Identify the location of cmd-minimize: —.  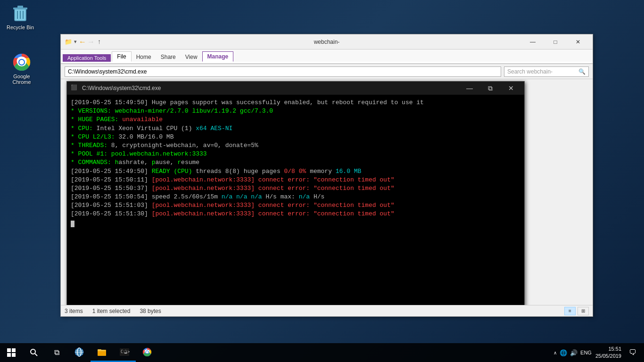
(470, 88).